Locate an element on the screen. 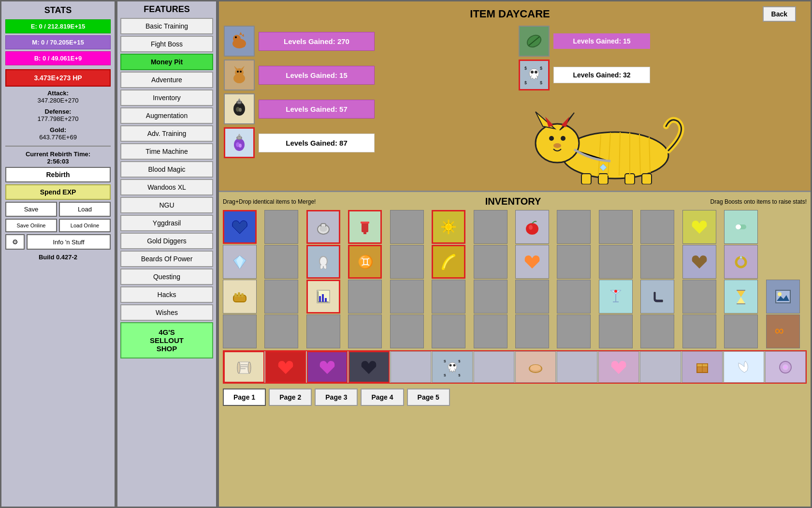 This screenshot has height=508, width=812. page-2-button: Page 2 is located at coordinates (290, 397).